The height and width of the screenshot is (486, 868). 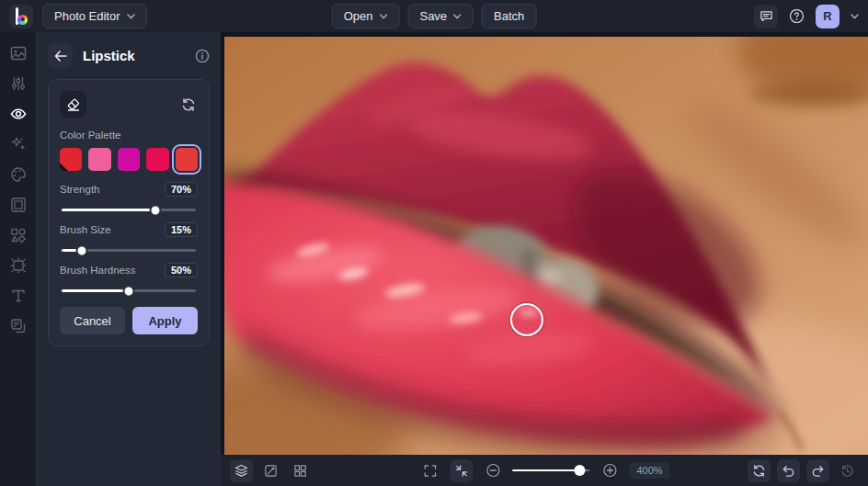 What do you see at coordinates (434, 17) in the screenshot?
I see `topbar-center-actions: Open Save Batch` at bounding box center [434, 17].